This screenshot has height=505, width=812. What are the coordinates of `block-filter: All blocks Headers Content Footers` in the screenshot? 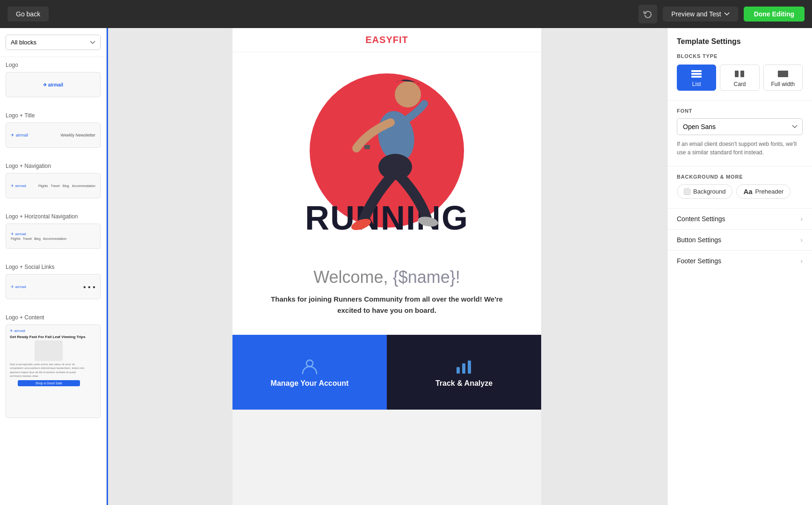 It's located at (53, 43).